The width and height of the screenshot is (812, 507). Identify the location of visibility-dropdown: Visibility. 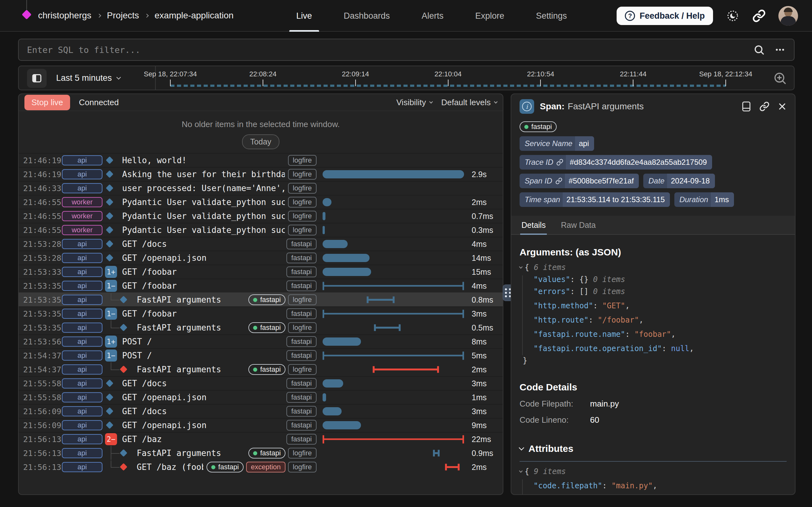
(414, 103).